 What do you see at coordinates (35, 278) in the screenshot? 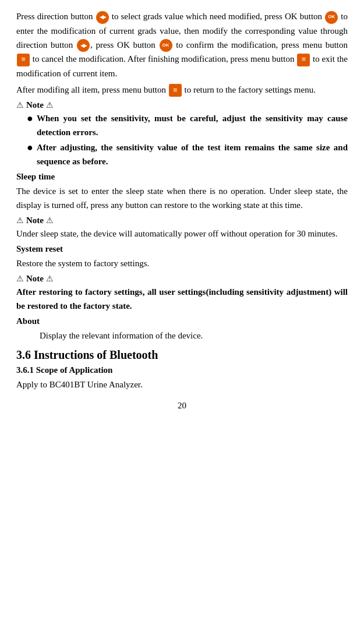
I see `note-label-3: Note` at bounding box center [35, 278].